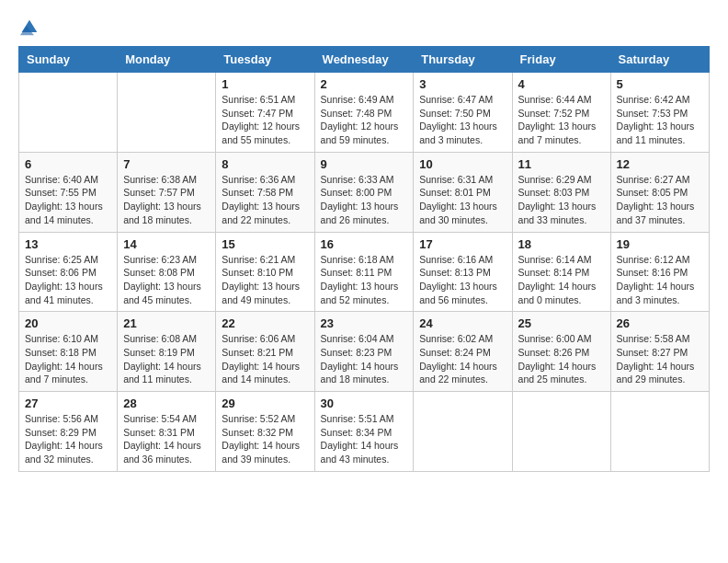 Image resolution: width=728 pixels, height=563 pixels. Describe the element at coordinates (462, 359) in the screenshot. I see `day-info: Sunrise: 6:02 AM Sunset: 8:24 PM Dayligh…` at that location.